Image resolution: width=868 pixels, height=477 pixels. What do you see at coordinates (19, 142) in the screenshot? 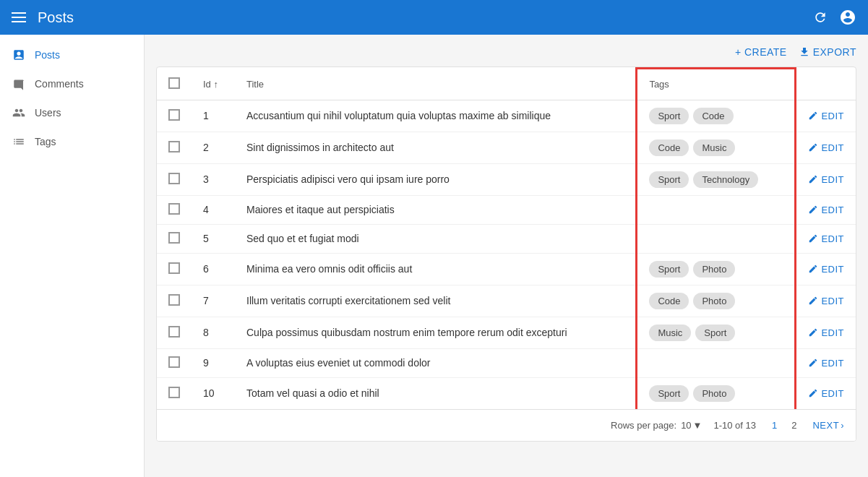
I see `tags-icon` at bounding box center [19, 142].